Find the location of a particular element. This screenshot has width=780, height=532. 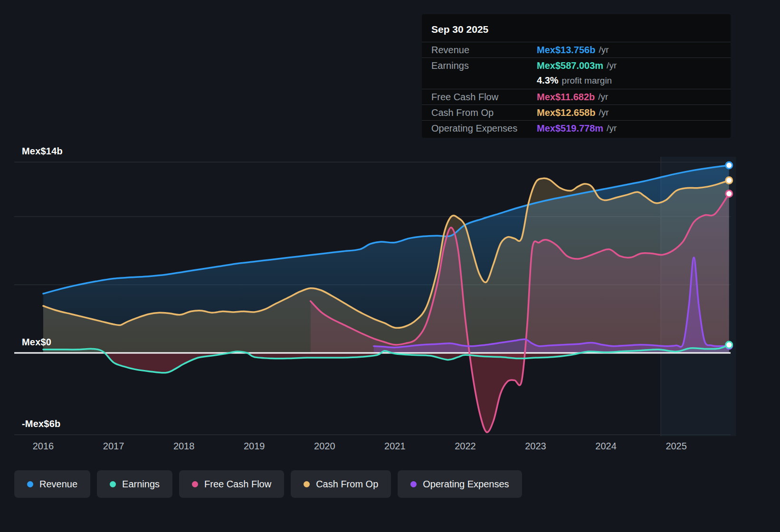

legend-label: Revenue is located at coordinates (58, 484).